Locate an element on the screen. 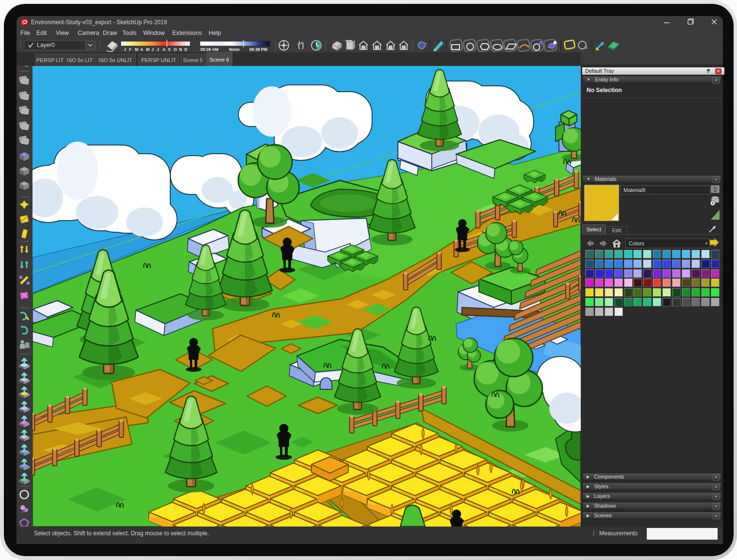 The height and width of the screenshot is (560, 737). svg-text: D is located at coordinates (186, 49).